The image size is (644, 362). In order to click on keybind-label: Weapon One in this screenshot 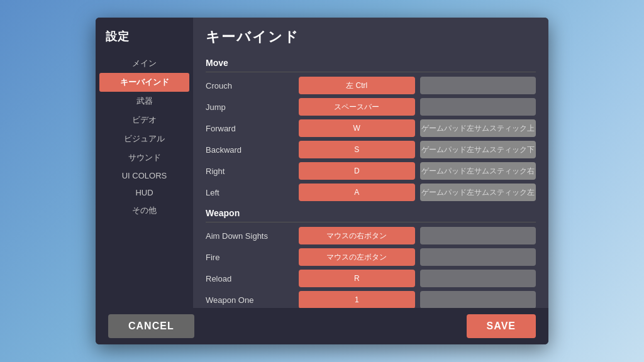, I will do `click(250, 300)`.